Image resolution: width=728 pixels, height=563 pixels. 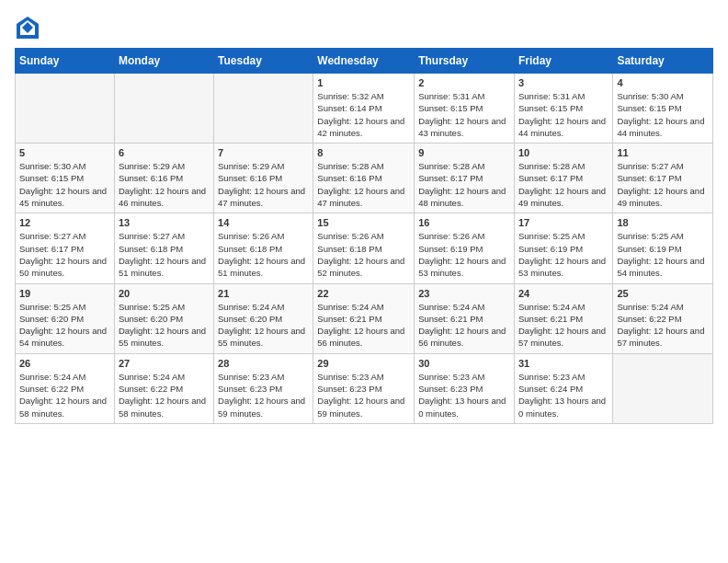 What do you see at coordinates (663, 153) in the screenshot?
I see `day-number: 11` at bounding box center [663, 153].